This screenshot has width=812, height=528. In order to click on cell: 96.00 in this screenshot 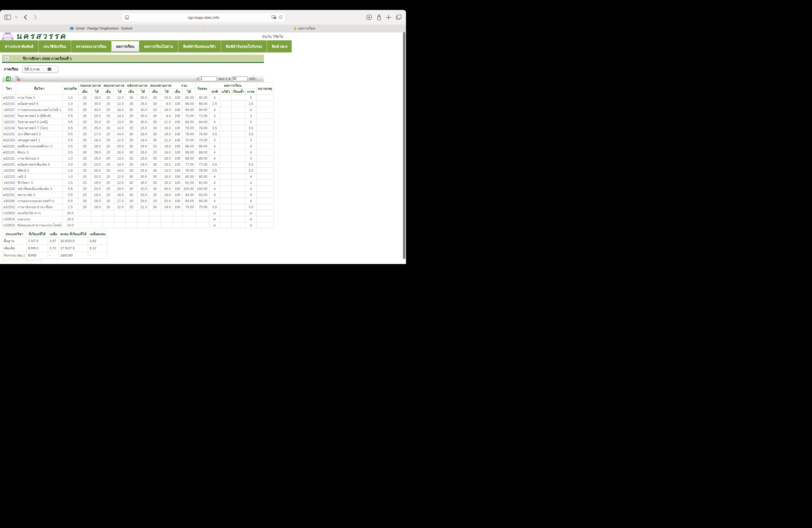, I will do `click(202, 146)`.